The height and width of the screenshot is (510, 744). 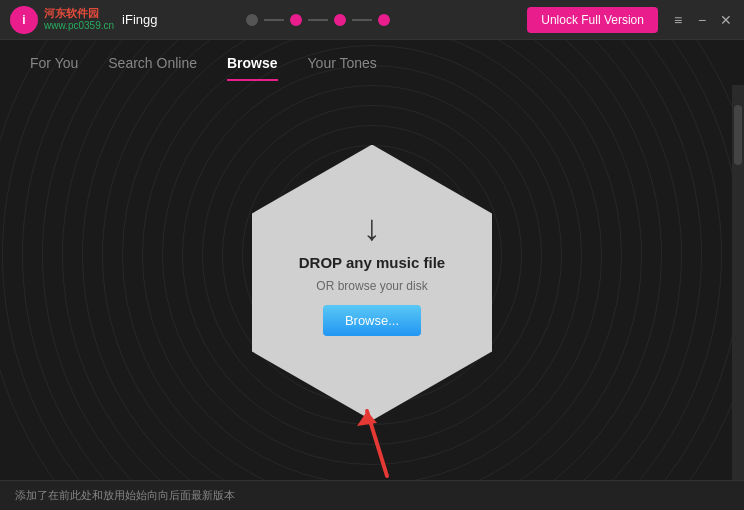 What do you see at coordinates (372, 228) in the screenshot?
I see `drop-arrow-icon: ↓` at bounding box center [372, 228].